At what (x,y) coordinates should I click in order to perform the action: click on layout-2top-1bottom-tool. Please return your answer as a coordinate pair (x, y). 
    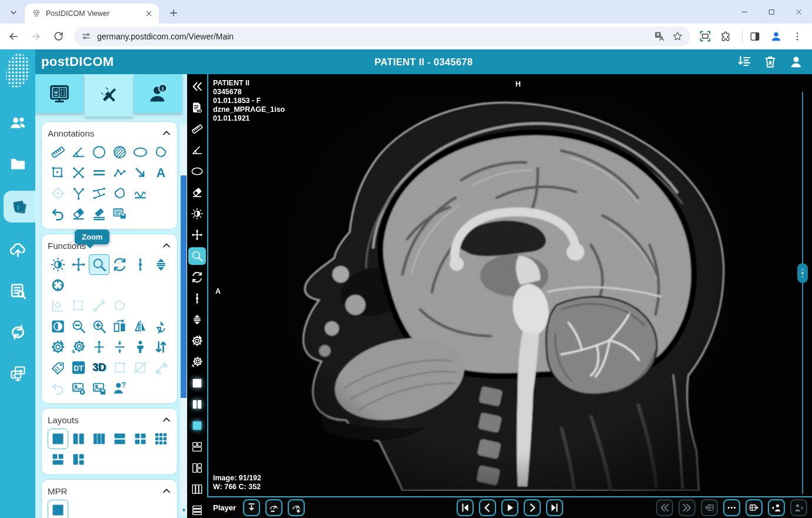
    Looking at the image, I should click on (58, 459).